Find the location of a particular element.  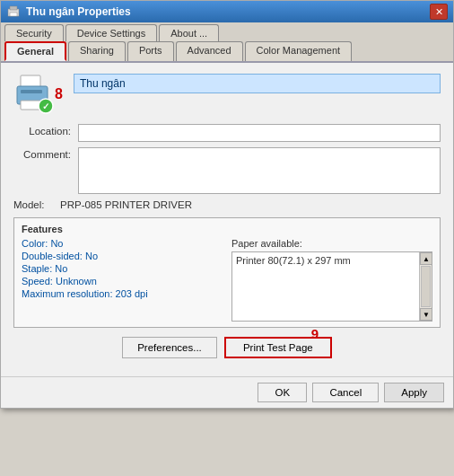

printer-header: ✓ 8 is located at coordinates (227, 94).